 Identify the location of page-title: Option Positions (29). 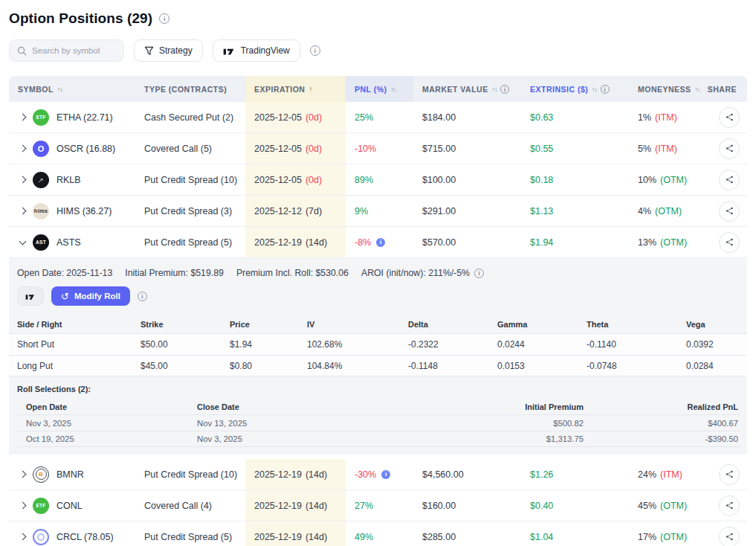
(80, 19).